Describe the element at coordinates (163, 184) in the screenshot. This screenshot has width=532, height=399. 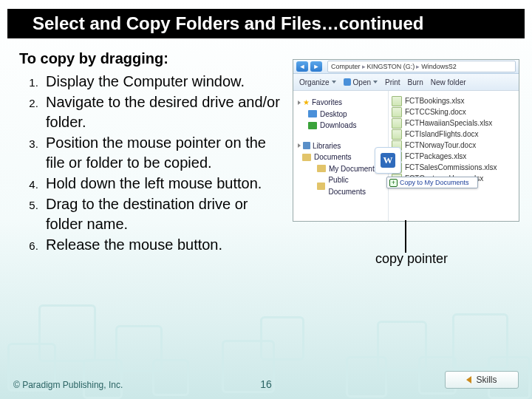
I see `step-4: Hold down the left mouse button.` at that location.